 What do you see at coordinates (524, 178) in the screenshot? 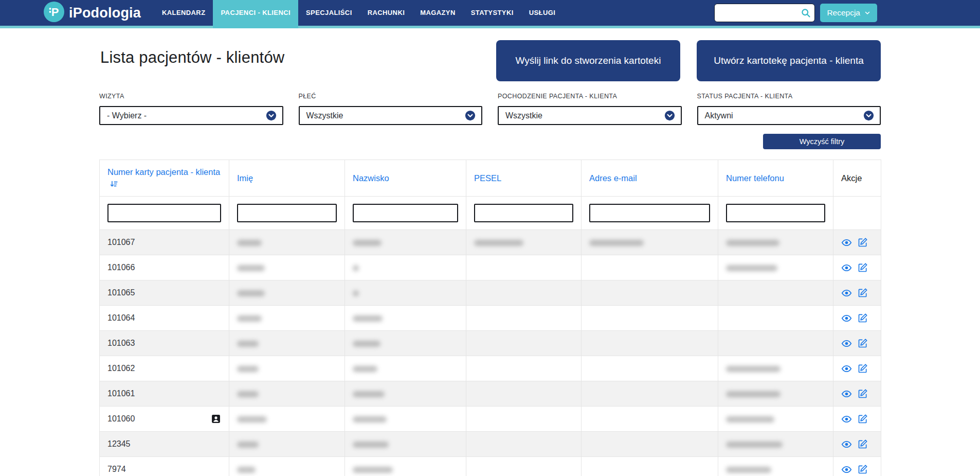
I see `column-header-pesel: PESEL` at bounding box center [524, 178].